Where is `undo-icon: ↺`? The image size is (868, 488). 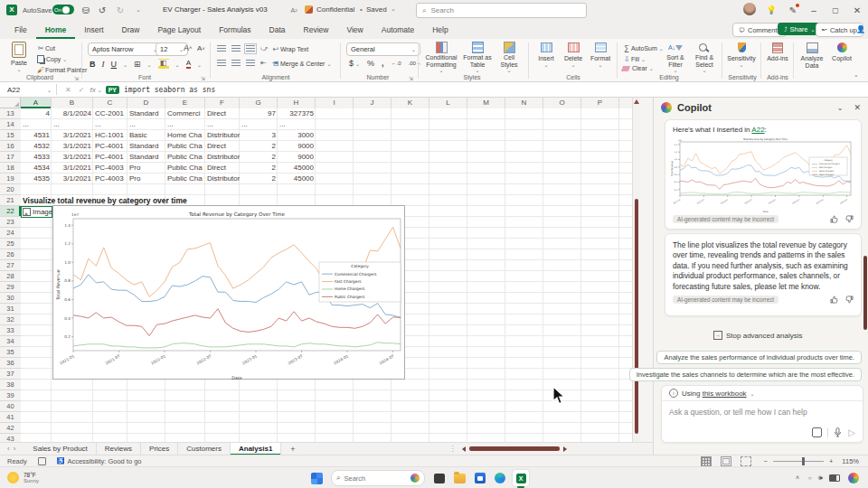
undo-icon: ↺ is located at coordinates (102, 10).